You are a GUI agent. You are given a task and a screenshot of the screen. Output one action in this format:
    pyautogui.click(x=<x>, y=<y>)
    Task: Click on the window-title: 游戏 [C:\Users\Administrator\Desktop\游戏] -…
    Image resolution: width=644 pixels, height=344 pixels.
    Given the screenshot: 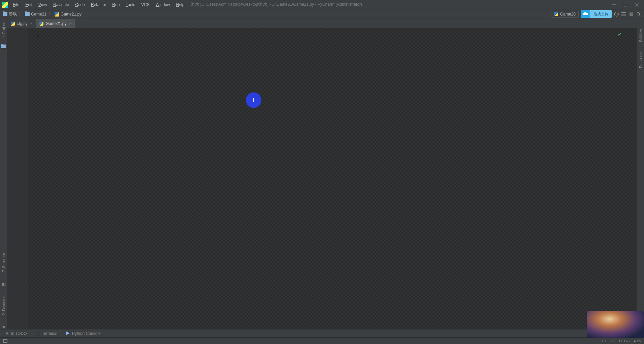 What is the action you would take?
    pyautogui.click(x=276, y=5)
    